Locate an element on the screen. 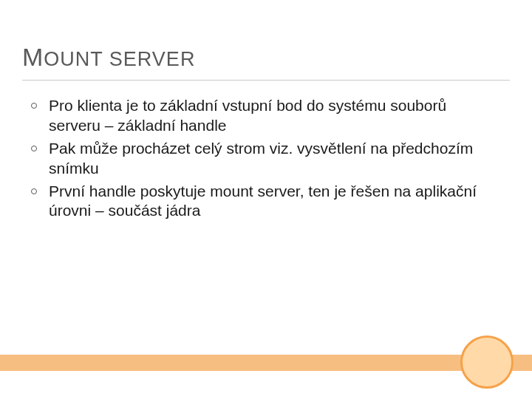  list-item: První handle poskytuje mount server, ten… is located at coordinates (258, 202).